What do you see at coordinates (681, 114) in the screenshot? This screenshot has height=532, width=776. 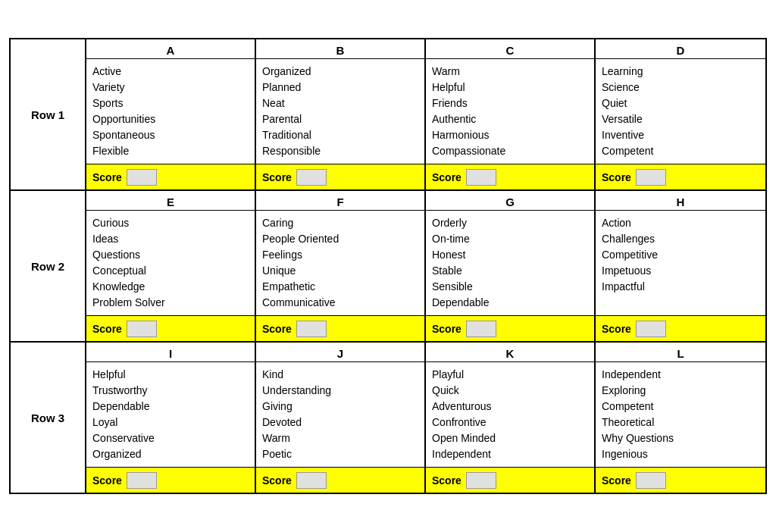 I see `cell-row1-d: DLearningScienceQuietVersatileInventiveC…` at bounding box center [681, 114].